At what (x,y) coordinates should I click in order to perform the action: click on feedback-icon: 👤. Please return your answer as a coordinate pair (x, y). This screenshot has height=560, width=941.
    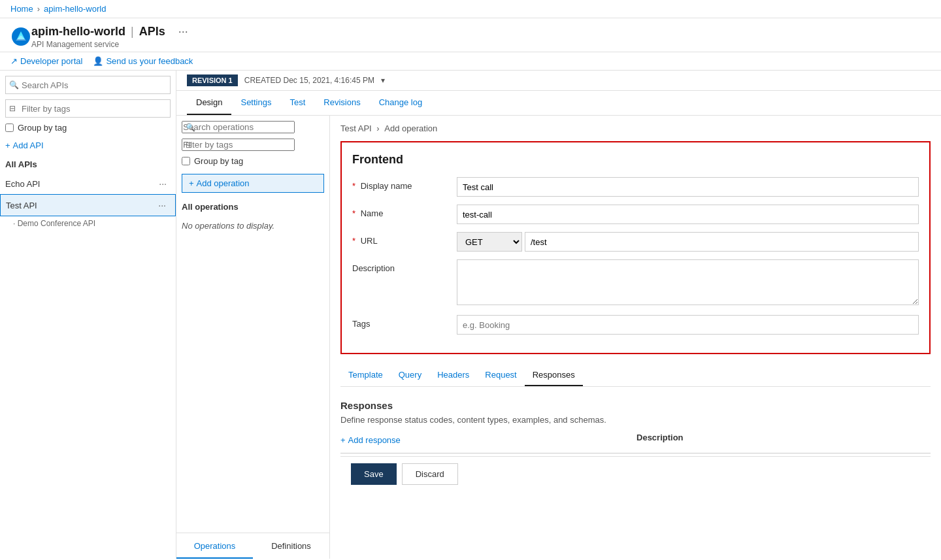
    Looking at the image, I should click on (98, 61).